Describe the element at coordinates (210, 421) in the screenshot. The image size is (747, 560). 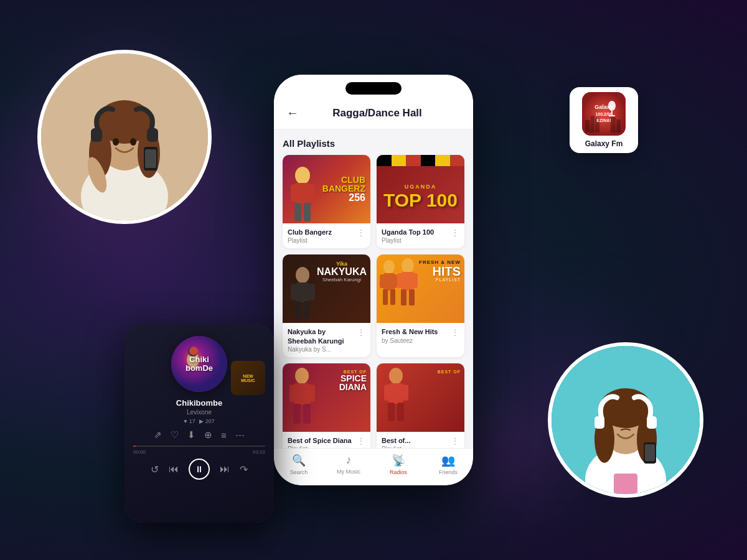
I see `plays-count: 207` at that location.